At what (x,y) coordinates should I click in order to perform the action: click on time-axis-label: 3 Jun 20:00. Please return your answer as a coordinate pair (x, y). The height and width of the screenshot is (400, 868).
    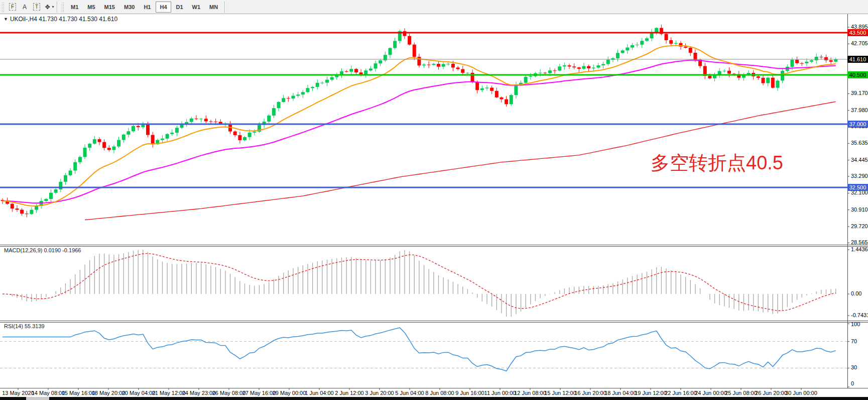
    Looking at the image, I should click on (380, 393).